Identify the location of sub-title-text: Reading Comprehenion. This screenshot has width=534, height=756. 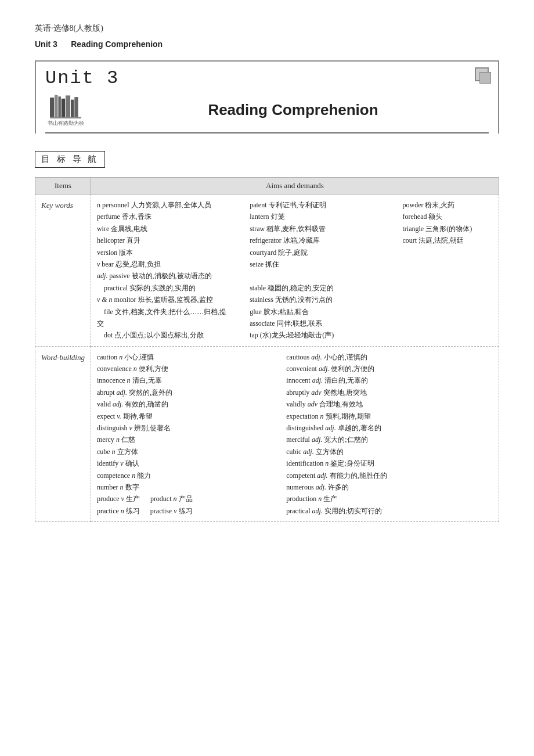
(117, 44).